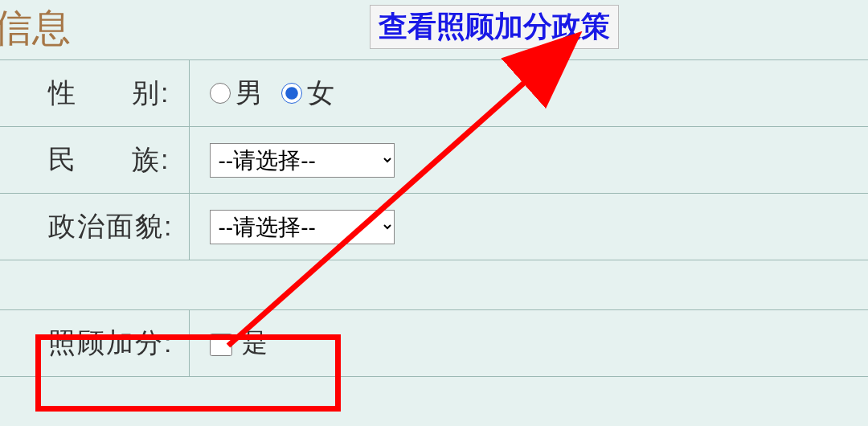 The image size is (868, 426). What do you see at coordinates (434, 285) in the screenshot?
I see `row-spacer` at bounding box center [434, 285].